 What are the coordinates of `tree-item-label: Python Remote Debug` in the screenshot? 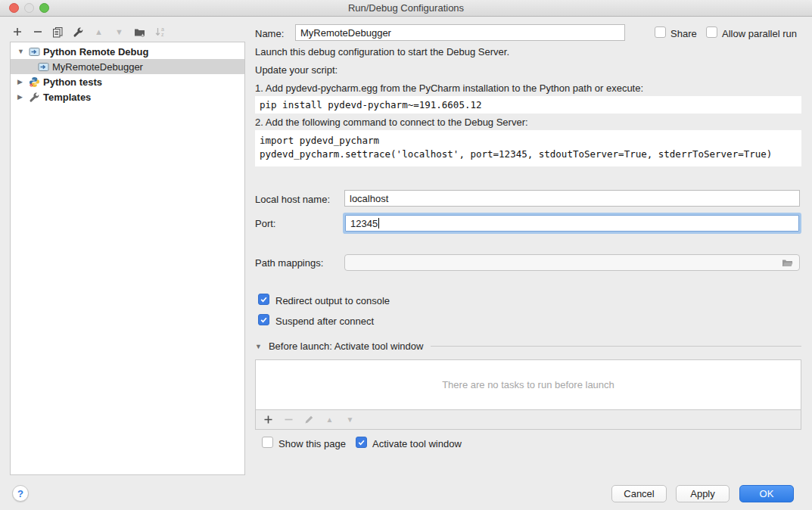 It's located at (95, 51).